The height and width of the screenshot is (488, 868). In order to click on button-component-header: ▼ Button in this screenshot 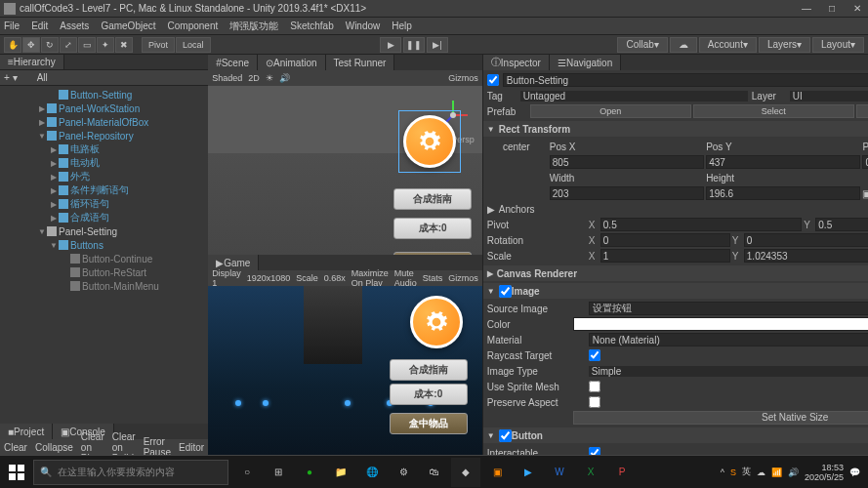, I will do `click(676, 435)`.